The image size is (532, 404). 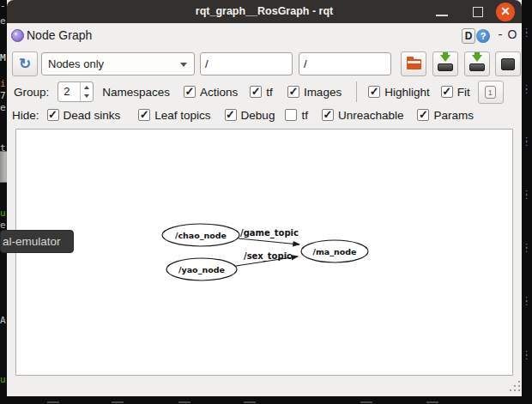 I want to click on graph-node-label: /chao_node, so click(x=201, y=235).